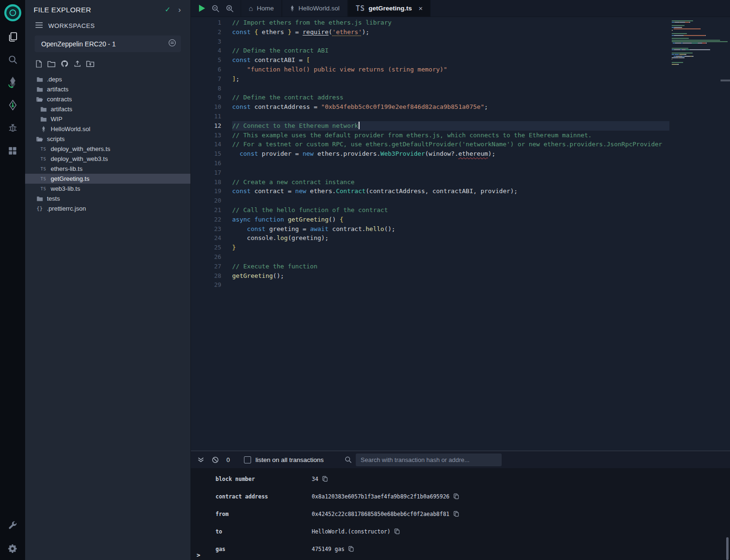  I want to click on upload-file-icon, so click(78, 63).